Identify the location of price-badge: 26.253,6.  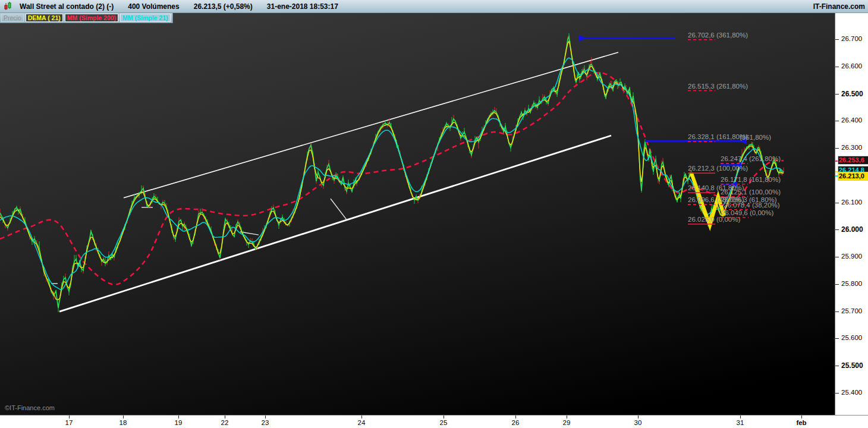
(853, 160).